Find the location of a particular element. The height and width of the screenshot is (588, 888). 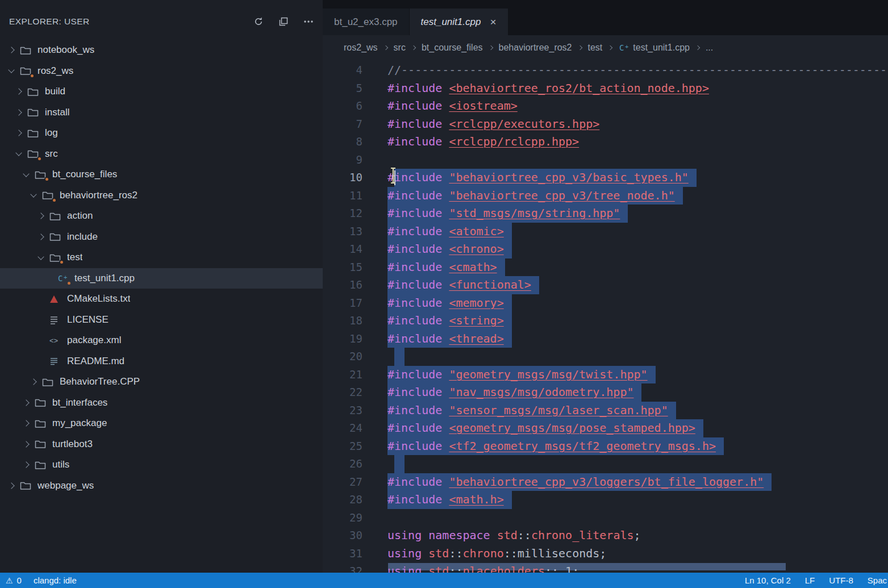

code-line-28: 28#include <math.h> is located at coordinates (606, 500).